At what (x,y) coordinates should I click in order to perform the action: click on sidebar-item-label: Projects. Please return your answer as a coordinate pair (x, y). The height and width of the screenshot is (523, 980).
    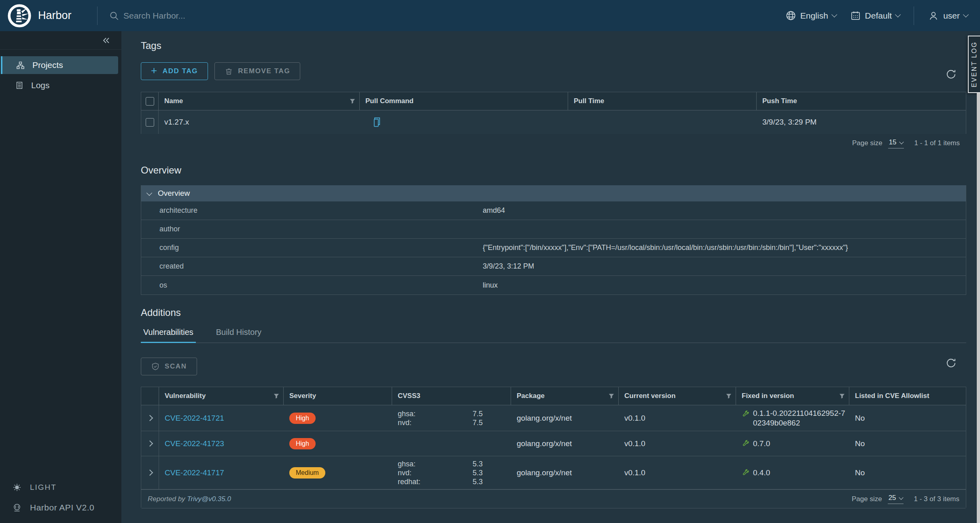
    Looking at the image, I should click on (48, 65).